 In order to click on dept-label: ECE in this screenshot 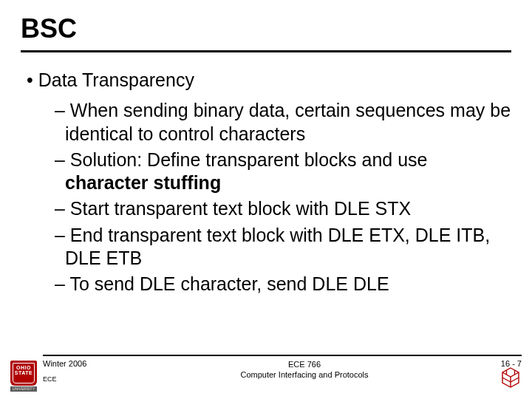, I will do `click(102, 379)`.